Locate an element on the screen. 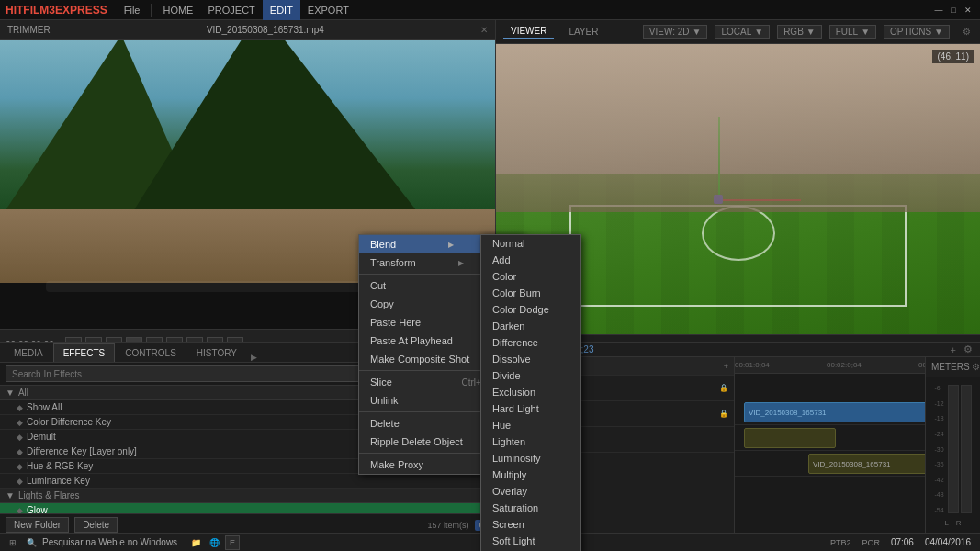 This screenshot has height=551, width=980. ruler-mark-1: 00:02:0;04 is located at coordinates (844, 365).